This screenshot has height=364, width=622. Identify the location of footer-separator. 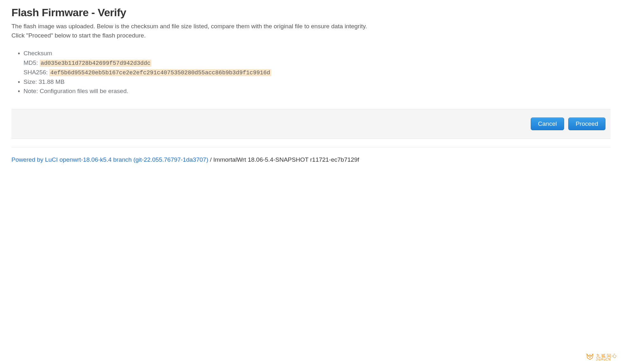
(311, 147).